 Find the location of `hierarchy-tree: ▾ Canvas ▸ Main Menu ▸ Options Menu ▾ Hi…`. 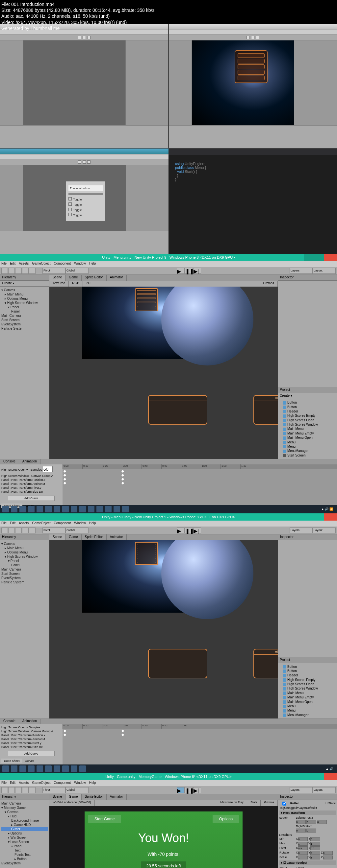

hierarchy-tree: ▾ Canvas ▸ Main Menu ▸ Options Menu ▾ Hi… is located at coordinates (24, 309).